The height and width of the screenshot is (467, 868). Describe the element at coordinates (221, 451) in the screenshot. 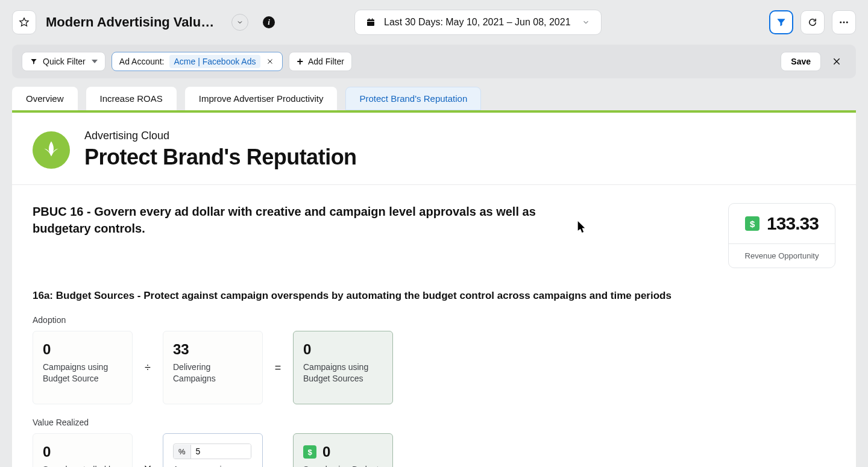

I see `average-savings-input` at that location.